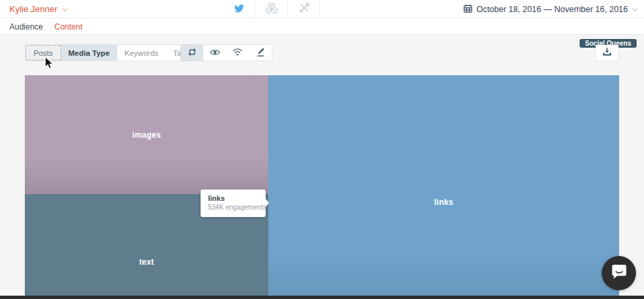  I want to click on chat-bubble-icon, so click(619, 273).